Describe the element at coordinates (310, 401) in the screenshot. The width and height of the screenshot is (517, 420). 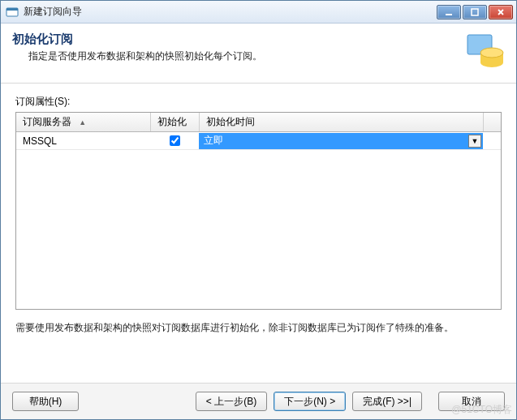
I see `next-button: 下一步(N) >` at that location.